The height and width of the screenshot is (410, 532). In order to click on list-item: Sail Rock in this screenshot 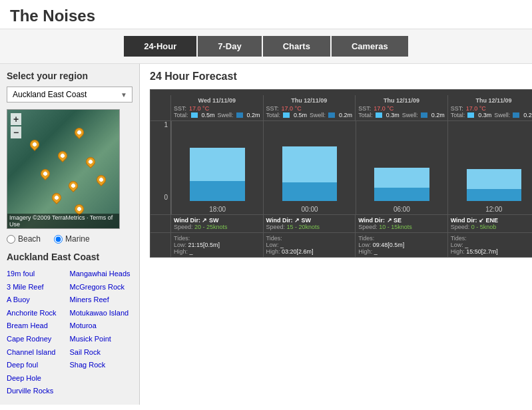, I will do `click(101, 353)`.